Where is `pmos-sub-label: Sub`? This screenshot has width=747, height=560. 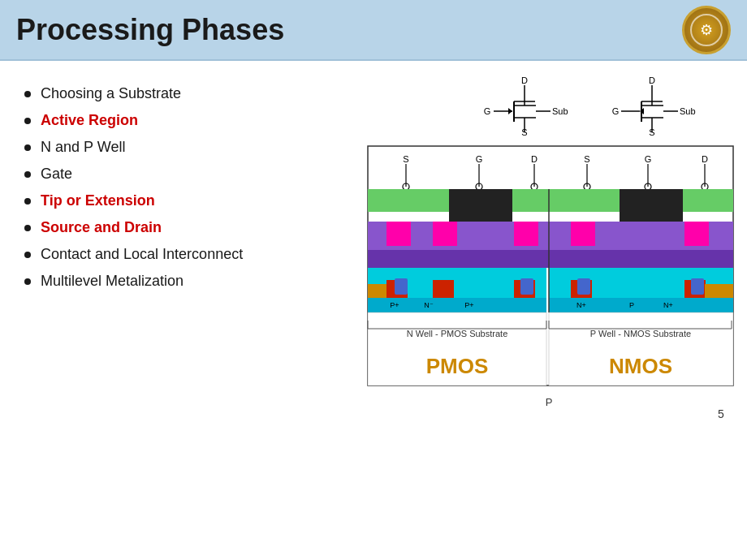 pmos-sub-label: Sub is located at coordinates (560, 111).